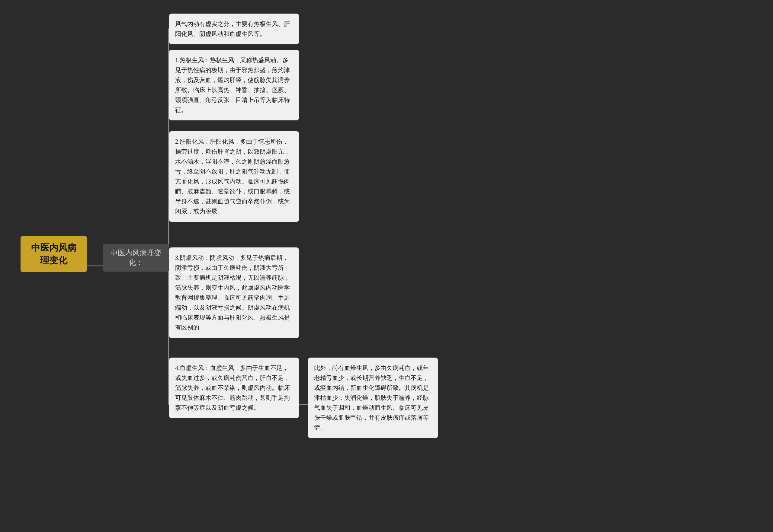  Describe the element at coordinates (234, 177) in the screenshot. I see `card-2: 2.肝阳化风：肝阳化风，多由于情志所伤，操劳过度，耗伤肝肾之阴，以致阴虚阳亢，水…` at that location.